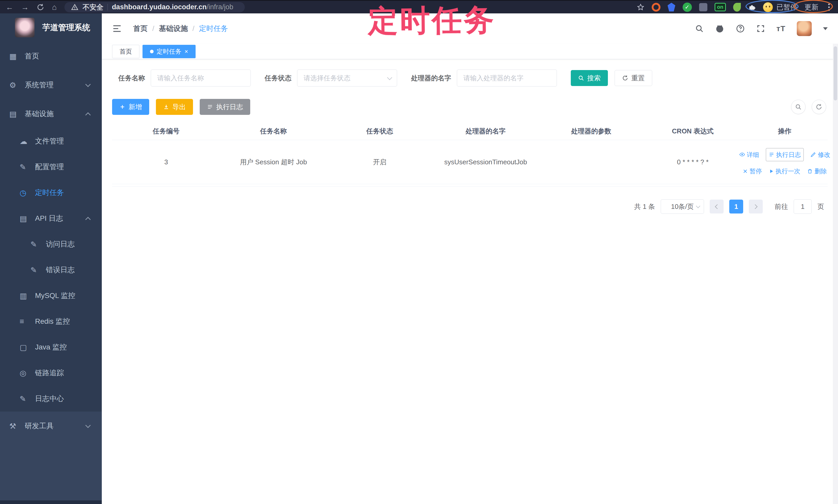 The image size is (838, 504). What do you see at coordinates (817, 171) in the screenshot?
I see `delete-link: 删除` at bounding box center [817, 171].